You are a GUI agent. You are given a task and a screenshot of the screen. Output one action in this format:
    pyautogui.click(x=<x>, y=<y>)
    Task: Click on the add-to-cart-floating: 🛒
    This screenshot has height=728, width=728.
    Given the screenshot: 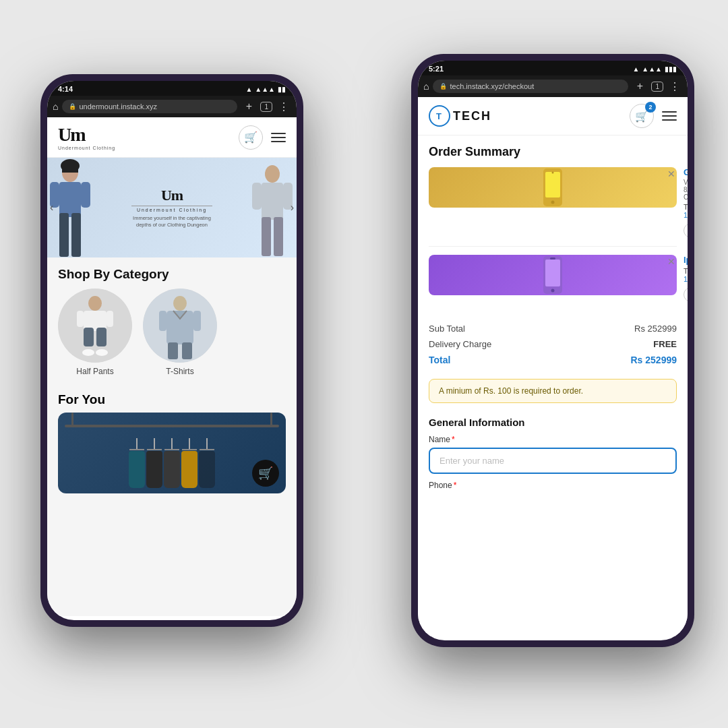 What is the action you would take?
    pyautogui.click(x=266, y=473)
    